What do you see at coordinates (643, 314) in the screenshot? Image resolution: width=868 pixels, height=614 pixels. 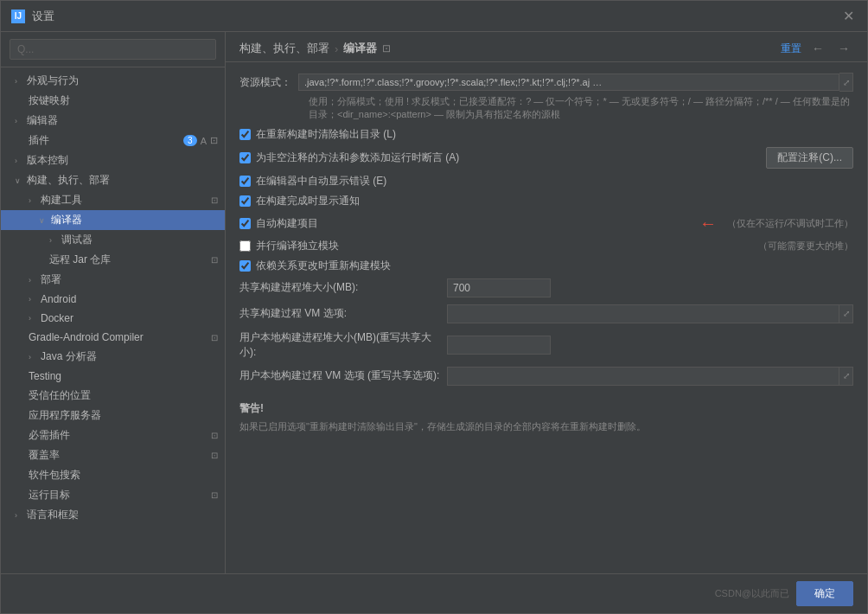 I see `field-vm-input` at bounding box center [643, 314].